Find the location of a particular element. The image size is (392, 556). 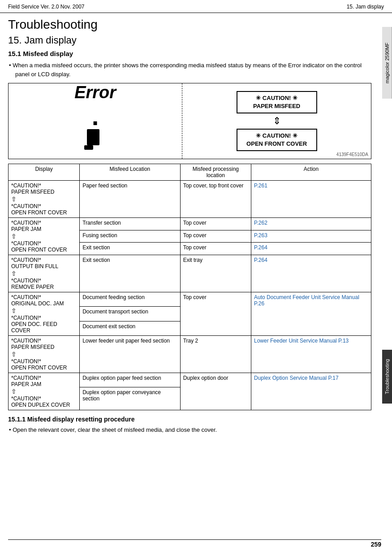

image-ref: 4139F4E510DA is located at coordinates (352, 154).